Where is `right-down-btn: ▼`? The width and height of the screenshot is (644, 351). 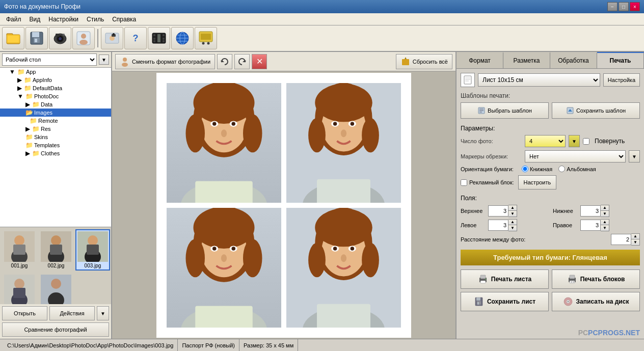
right-down-btn: ▼ is located at coordinates (605, 228).